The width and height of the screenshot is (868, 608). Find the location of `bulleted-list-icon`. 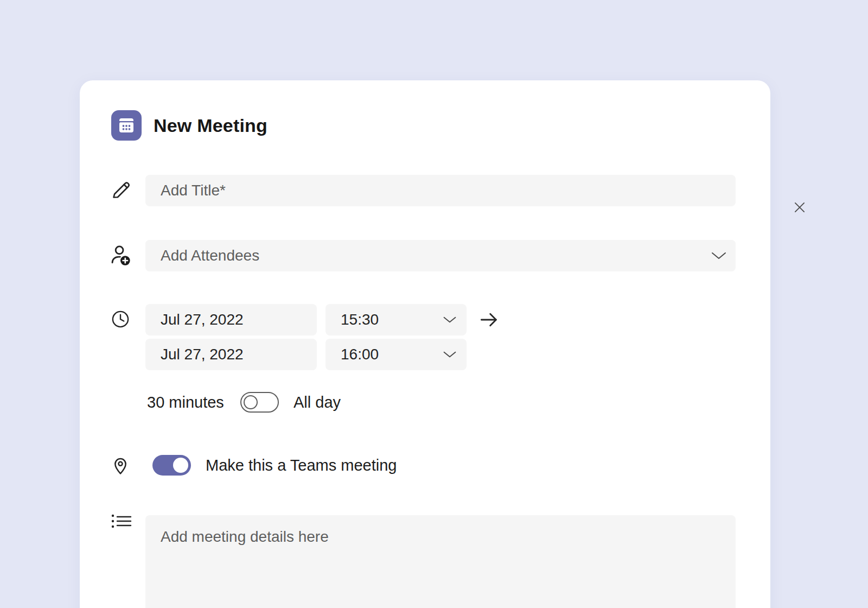

bulleted-list-icon is located at coordinates (122, 521).